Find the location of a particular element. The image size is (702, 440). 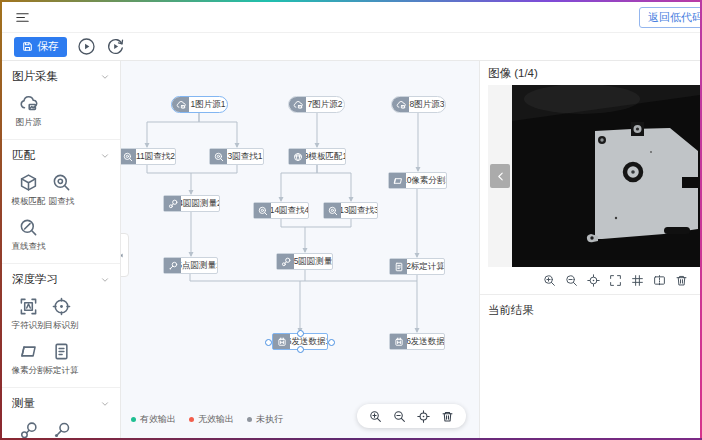

tool-item-line-find: 直线查找 is located at coordinates (28, 236).